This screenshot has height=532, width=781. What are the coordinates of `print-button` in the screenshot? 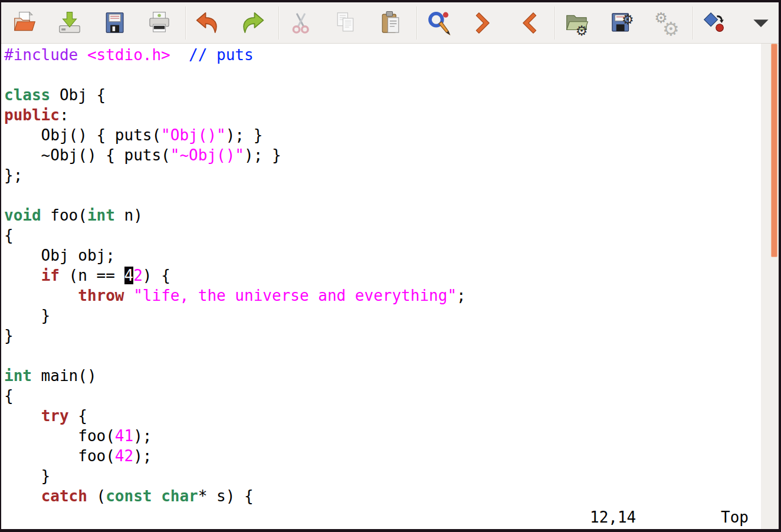 It's located at (159, 23).